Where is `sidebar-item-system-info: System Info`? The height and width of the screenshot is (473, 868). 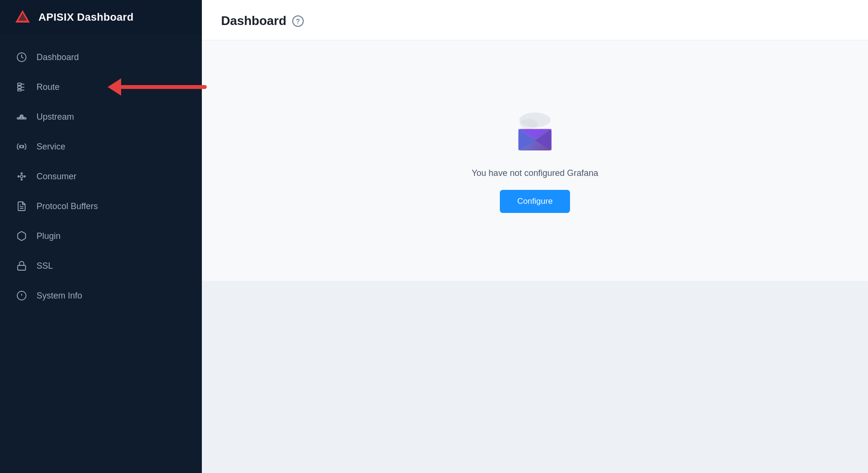
sidebar-item-system-info: System Info is located at coordinates (101, 296).